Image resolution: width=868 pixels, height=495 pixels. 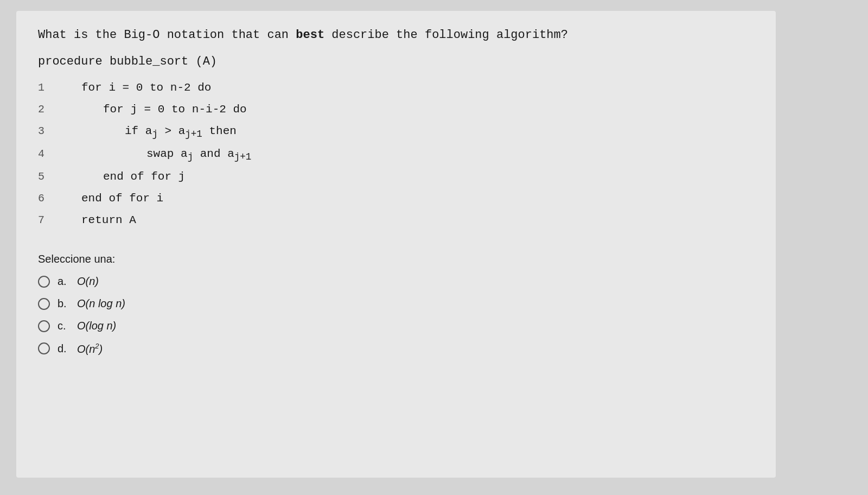 What do you see at coordinates (396, 36) in the screenshot?
I see `question-text: What is the Big-O notation that can best…` at bounding box center [396, 36].